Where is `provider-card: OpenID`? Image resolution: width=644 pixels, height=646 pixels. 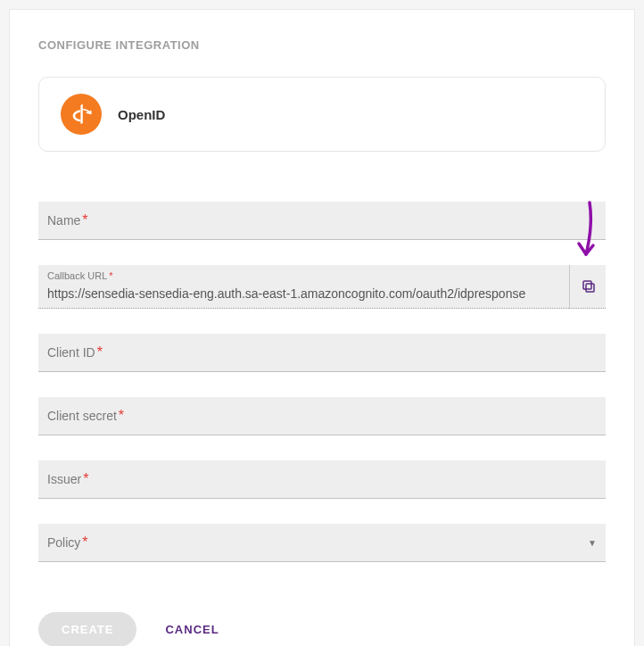 provider-card: OpenID is located at coordinates (322, 114).